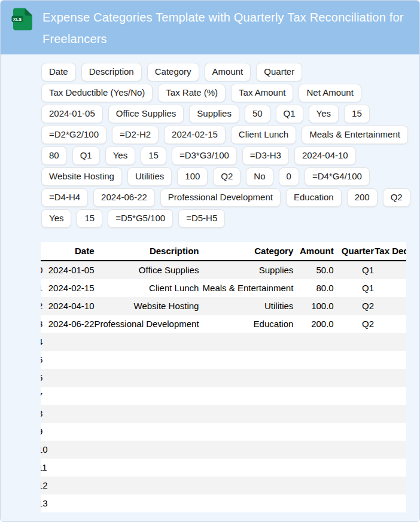  What do you see at coordinates (220, 197) in the screenshot?
I see `keyword-chip: Professional Development` at bounding box center [220, 197].